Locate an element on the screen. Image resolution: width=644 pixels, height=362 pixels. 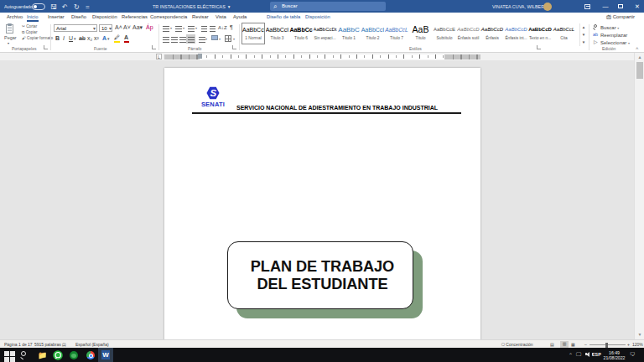
svg-text: S is located at coordinates (213, 93).